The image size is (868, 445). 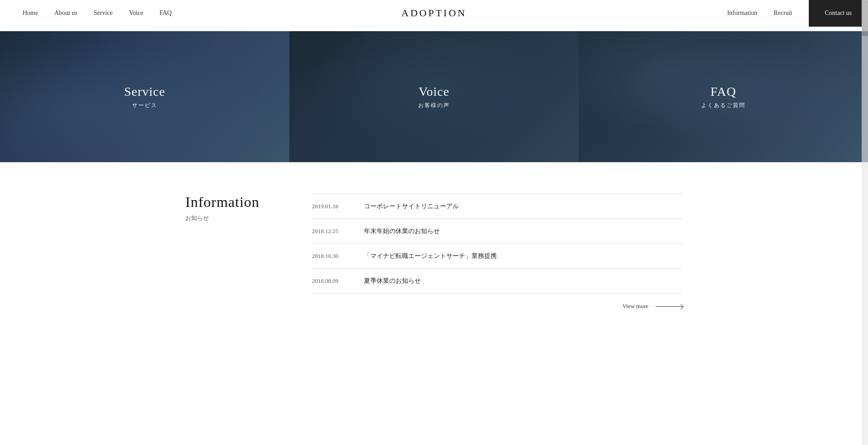 I want to click on panel-faq-title: FAQ, so click(x=723, y=92).